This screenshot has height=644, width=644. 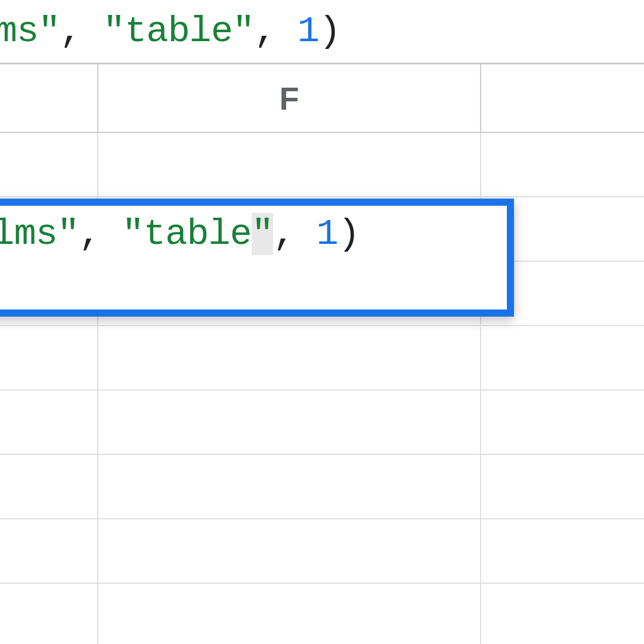 I want to click on column-header-e: E, so click(x=49, y=98).